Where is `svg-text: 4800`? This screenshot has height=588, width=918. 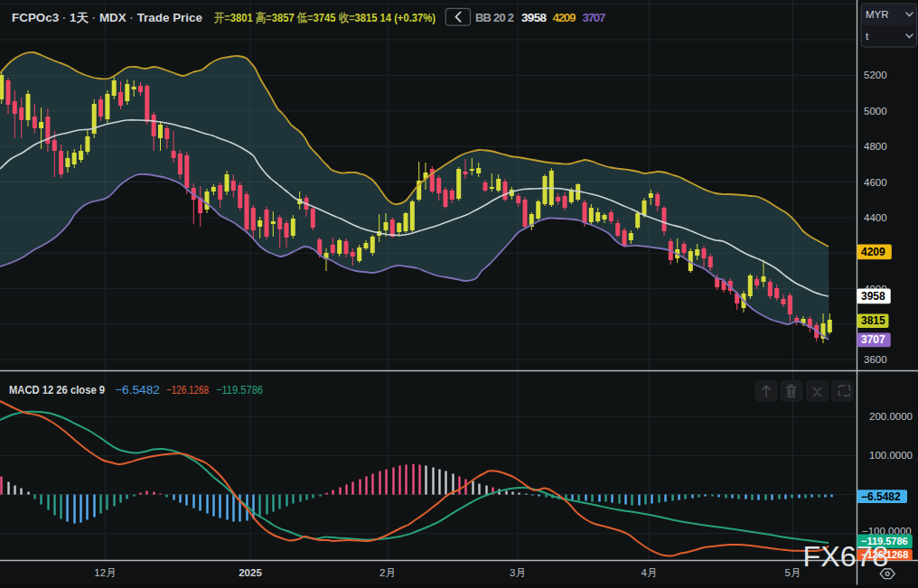
svg-text: 4800 is located at coordinates (876, 146).